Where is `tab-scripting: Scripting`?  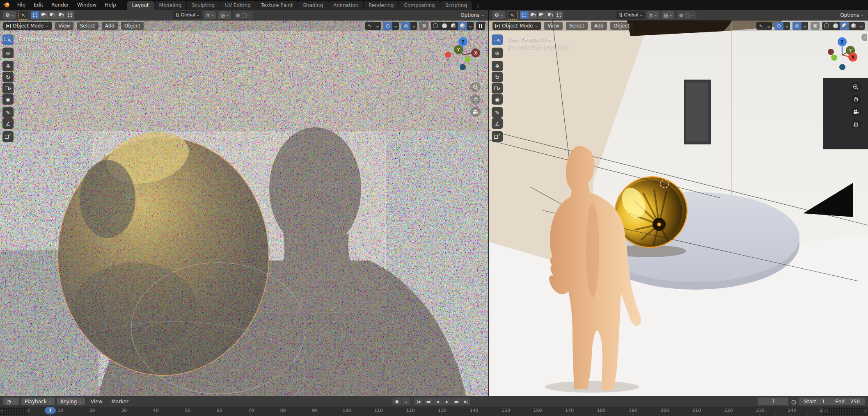
tab-scripting: Scripting is located at coordinates (456, 6).